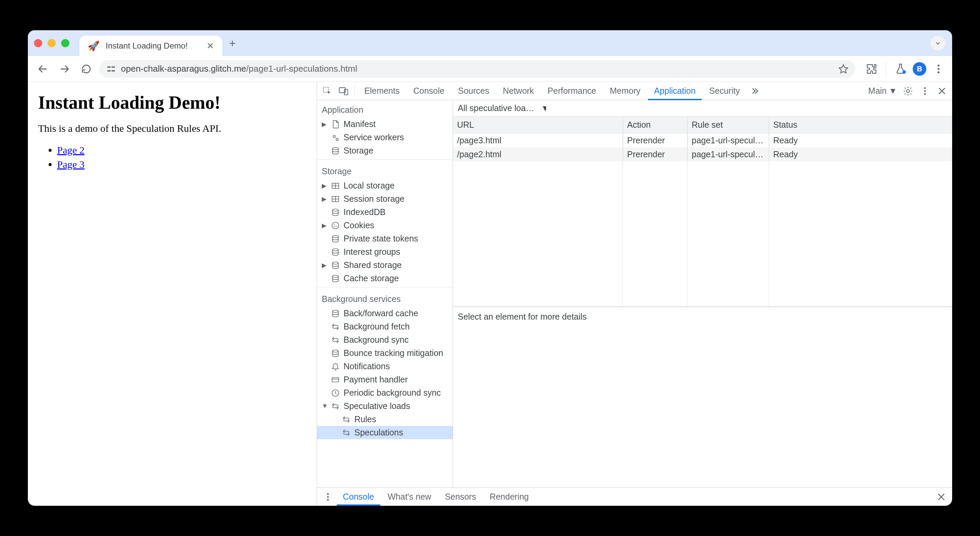  What do you see at coordinates (724, 91) in the screenshot?
I see `tab-security: Security` at bounding box center [724, 91].